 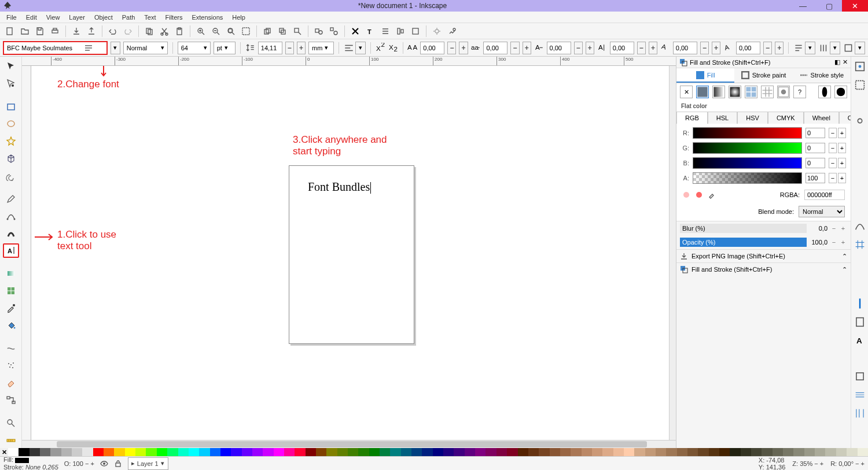 What do you see at coordinates (527, 48) in the screenshot?
I see `ws-plus: +` at bounding box center [527, 48].